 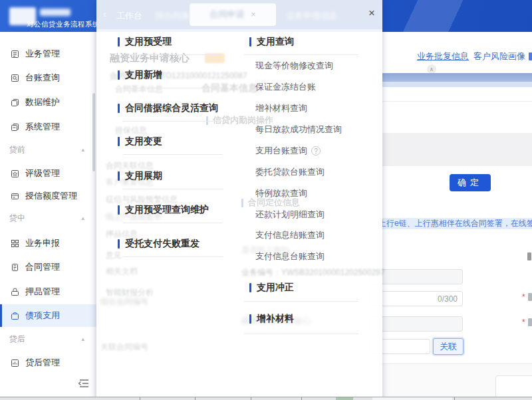 What do you see at coordinates (233, 15) in the screenshot?
I see `tab-contract-apply-active: 合同申请 ×` at bounding box center [233, 15].